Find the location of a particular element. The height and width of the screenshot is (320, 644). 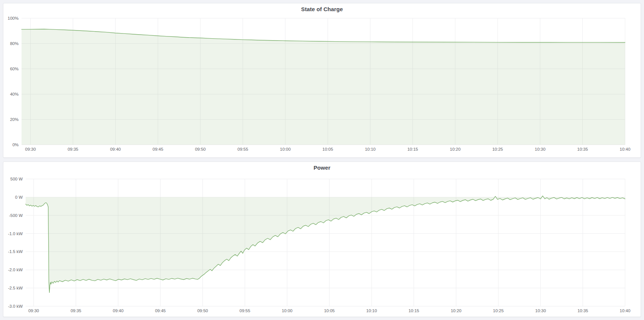

y-tick-label: 100% is located at coordinates (13, 18).